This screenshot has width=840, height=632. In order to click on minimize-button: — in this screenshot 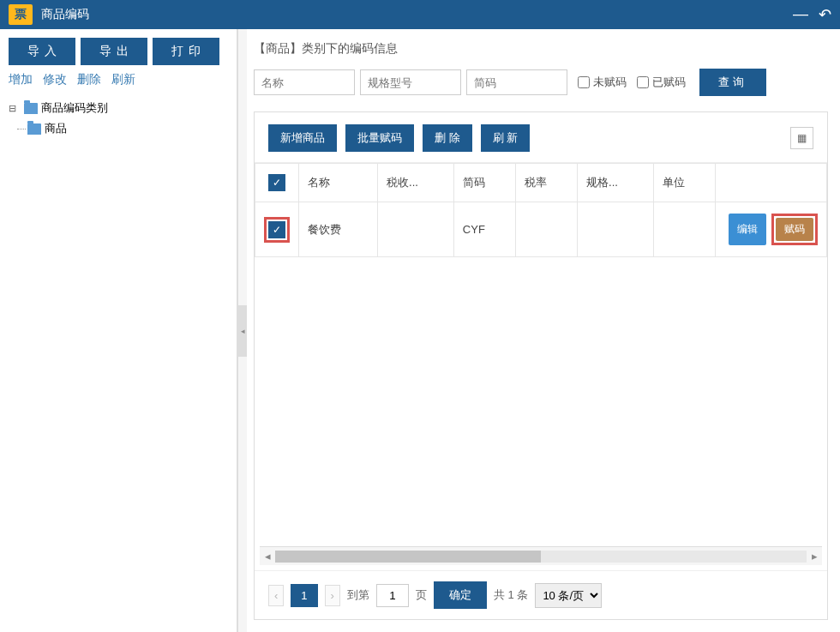, I will do `click(801, 15)`.